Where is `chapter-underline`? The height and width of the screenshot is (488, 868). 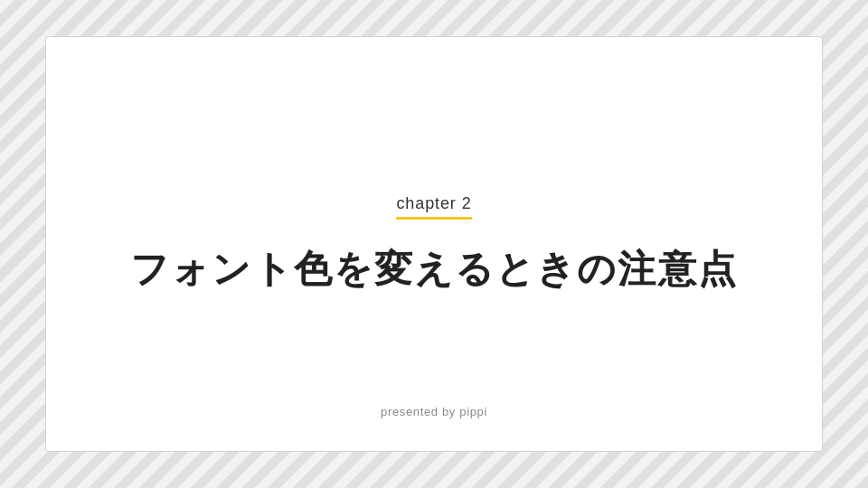 chapter-underline is located at coordinates (434, 219).